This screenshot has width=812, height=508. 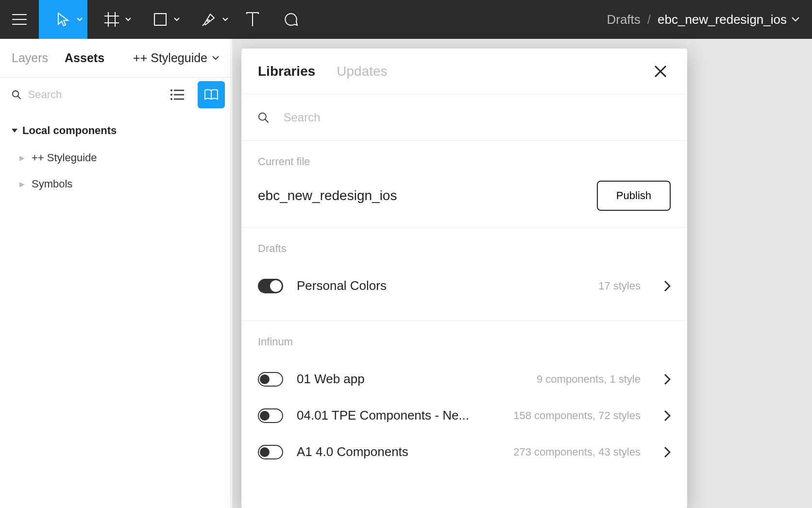 I want to click on tree-item-label: ++ Styleguide, so click(x=64, y=158).